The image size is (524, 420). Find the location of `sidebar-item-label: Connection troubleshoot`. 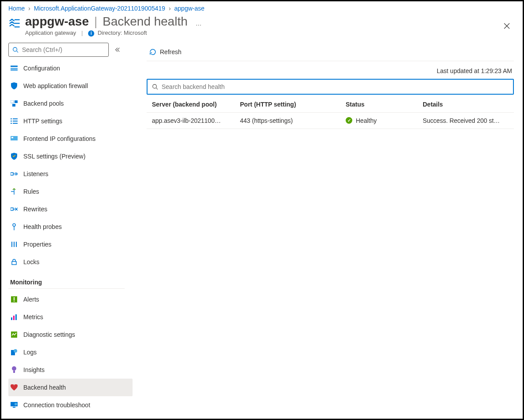

sidebar-item-label: Connection troubleshoot is located at coordinates (57, 405).